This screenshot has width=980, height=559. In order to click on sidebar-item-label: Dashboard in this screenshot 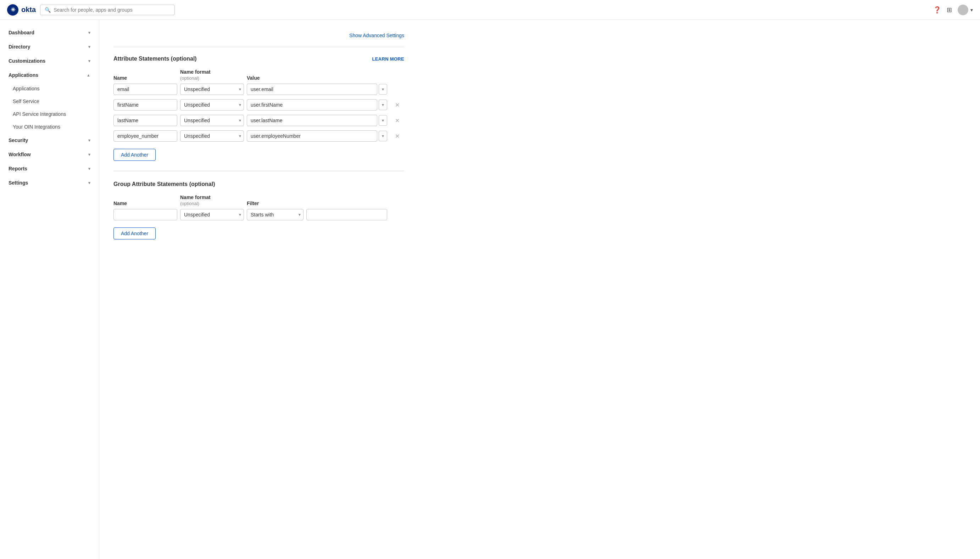, I will do `click(22, 33)`.